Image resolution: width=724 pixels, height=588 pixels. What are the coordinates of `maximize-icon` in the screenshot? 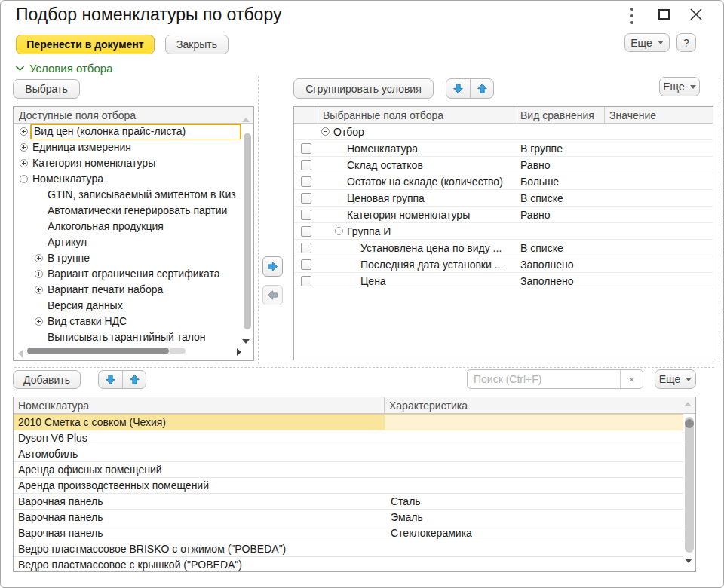 It's located at (664, 14).